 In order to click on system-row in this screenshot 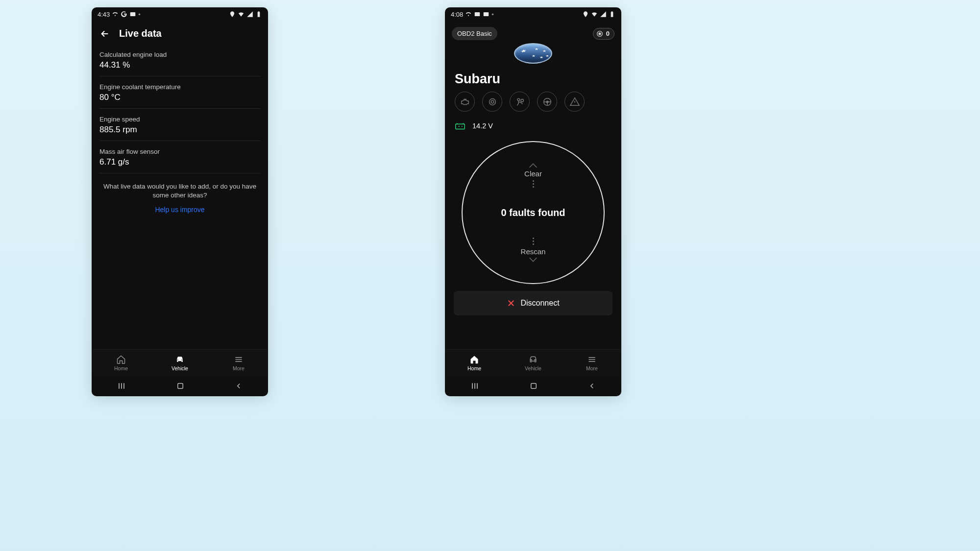, I will do `click(533, 102)`.